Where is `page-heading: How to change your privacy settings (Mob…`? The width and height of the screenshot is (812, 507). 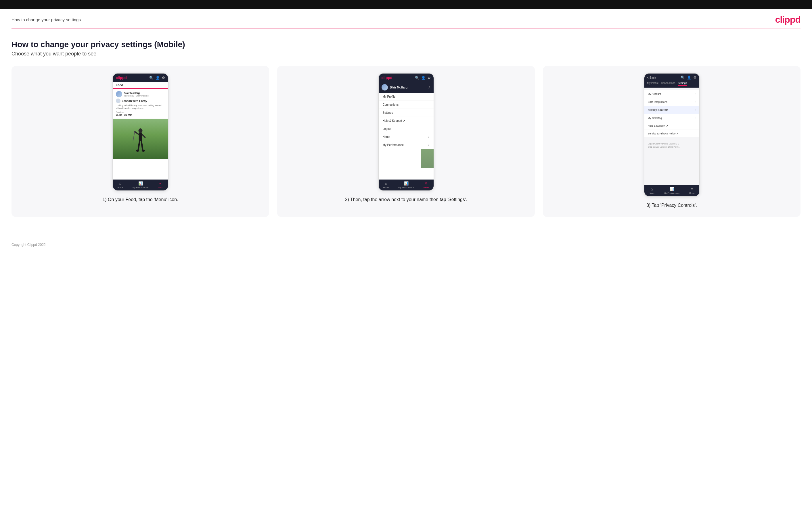
page-heading: How to change your privacy settings (Mob… is located at coordinates (406, 44).